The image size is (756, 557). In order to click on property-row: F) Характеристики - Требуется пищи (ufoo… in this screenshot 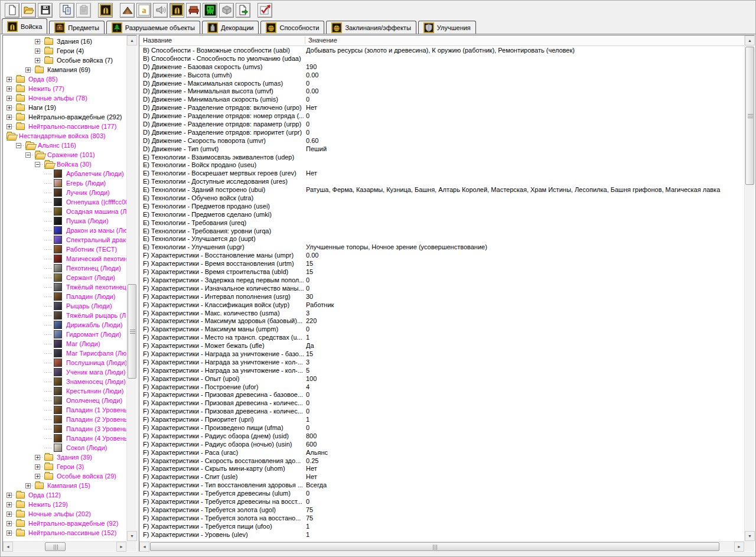, I will do `click(442, 527)`.